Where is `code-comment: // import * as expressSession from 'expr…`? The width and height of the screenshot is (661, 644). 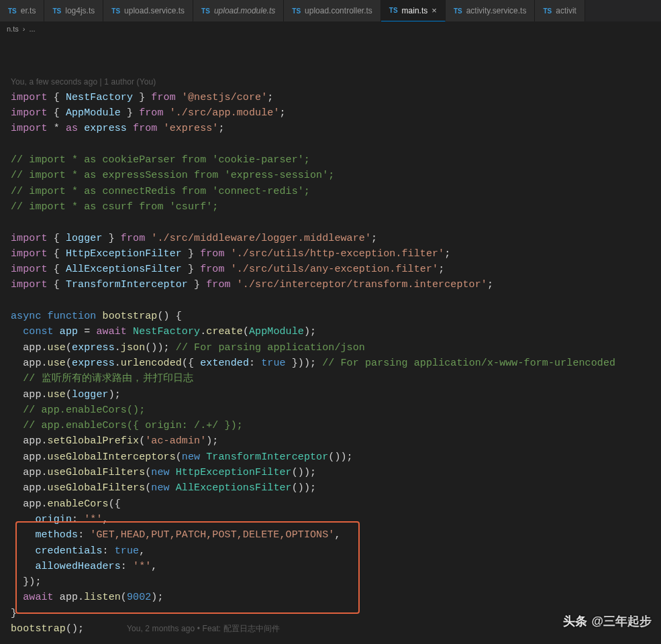 code-comment: // import * as expressSession from 'expr… is located at coordinates (334, 176).